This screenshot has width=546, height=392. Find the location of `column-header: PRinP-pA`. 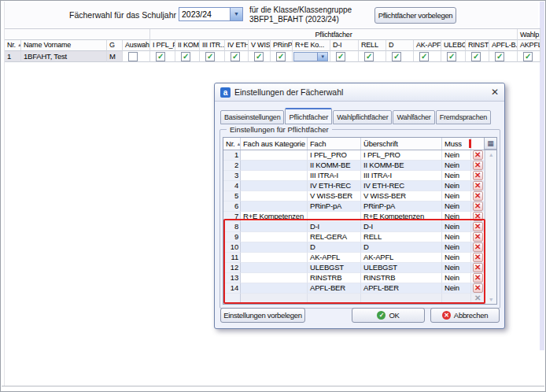

column-header: PRinP-pA is located at coordinates (282, 46).